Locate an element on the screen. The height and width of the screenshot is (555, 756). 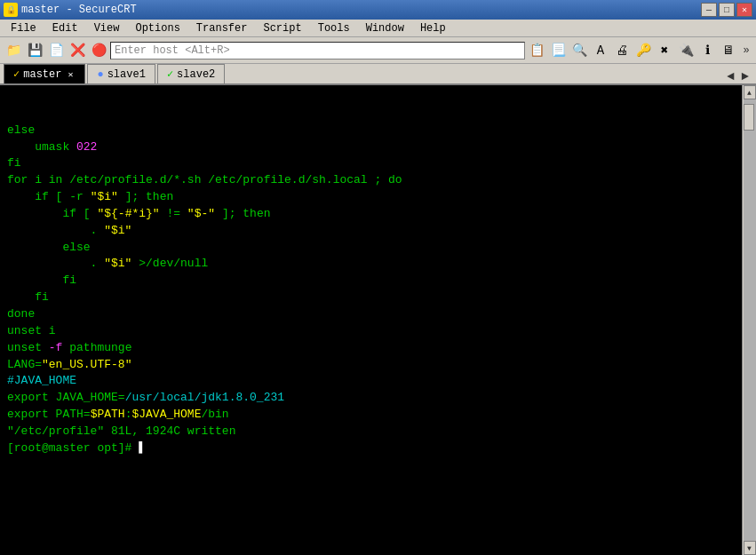
toolbar-btn-a: A is located at coordinates (601, 51).